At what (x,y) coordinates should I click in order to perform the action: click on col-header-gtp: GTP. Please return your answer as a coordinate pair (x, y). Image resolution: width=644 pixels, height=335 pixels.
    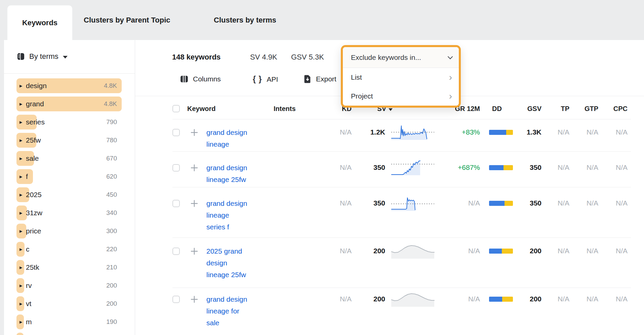
    Looking at the image, I should click on (584, 109).